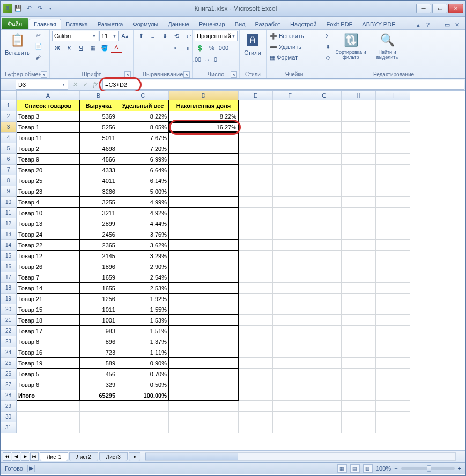 This screenshot has width=466, height=476. What do you see at coordinates (9, 138) in the screenshot?
I see `row-header: 4` at bounding box center [9, 138].